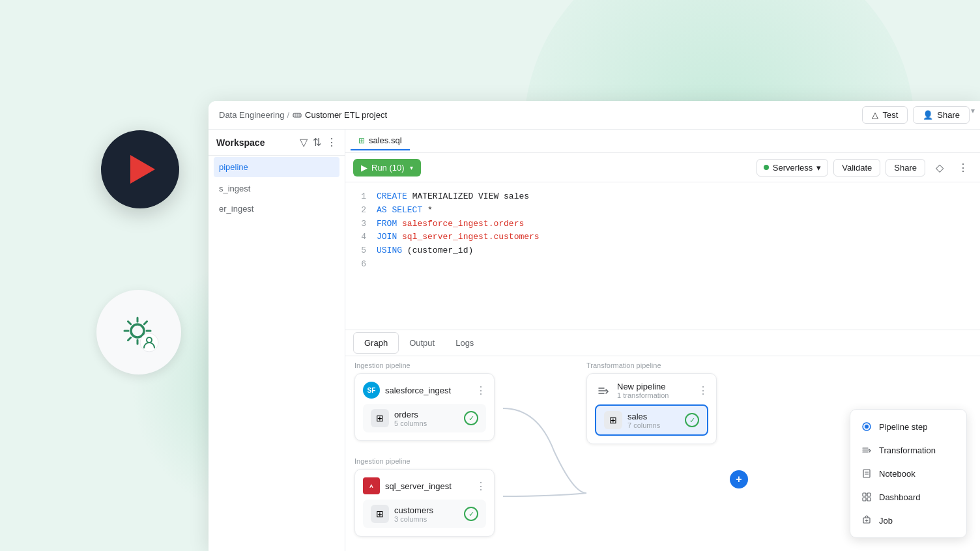 Image resolution: width=980 pixels, height=551 pixels. Describe the element at coordinates (864, 167) in the screenshot. I see `editor-right-actions: Serverless ▾ Validate Share ◇ ⋮` at that location.